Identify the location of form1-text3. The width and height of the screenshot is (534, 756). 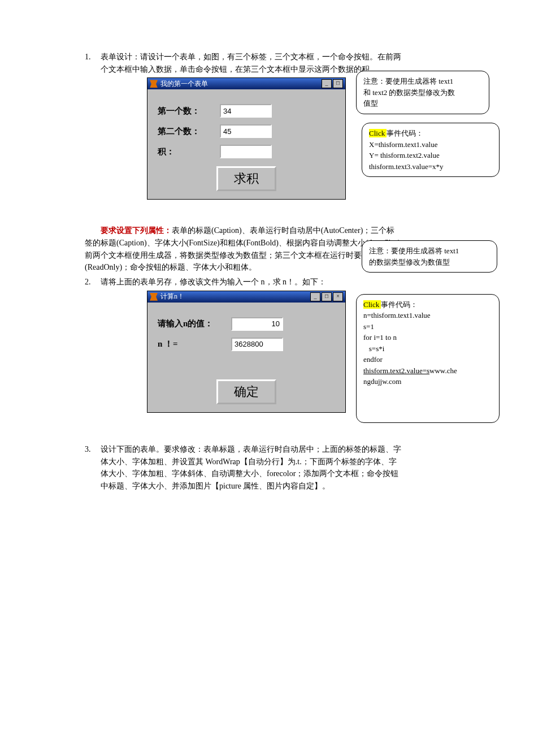
(246, 152).